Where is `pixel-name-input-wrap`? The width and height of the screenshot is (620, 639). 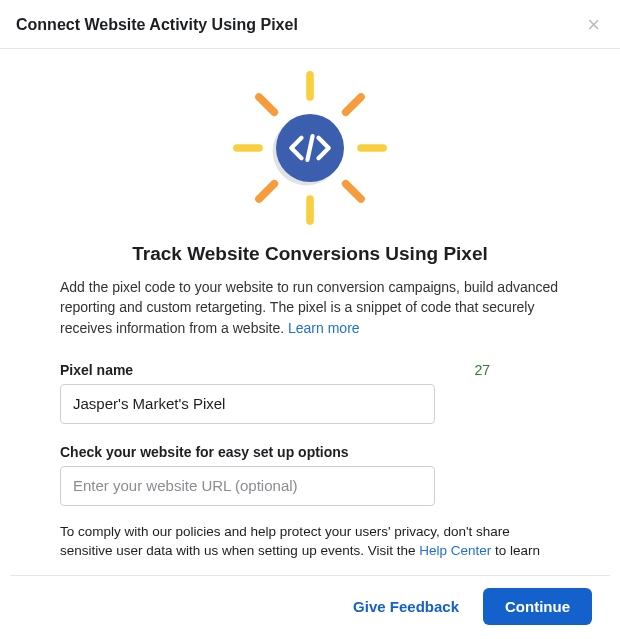 pixel-name-input-wrap is located at coordinates (248, 404).